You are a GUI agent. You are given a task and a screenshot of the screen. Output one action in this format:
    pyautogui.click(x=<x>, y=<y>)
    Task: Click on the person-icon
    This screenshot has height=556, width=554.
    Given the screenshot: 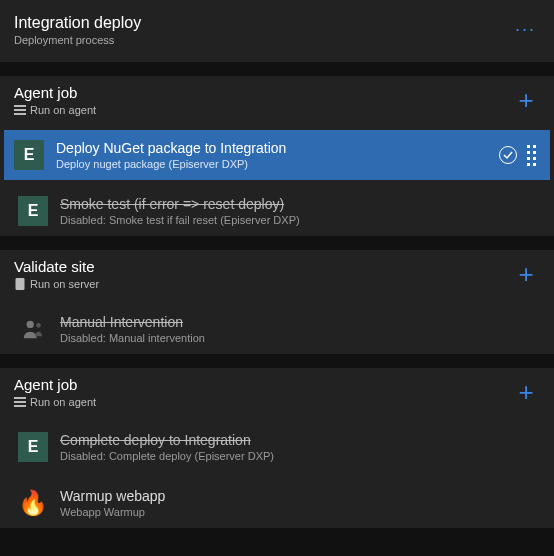 What is the action you would take?
    pyautogui.click(x=33, y=329)
    